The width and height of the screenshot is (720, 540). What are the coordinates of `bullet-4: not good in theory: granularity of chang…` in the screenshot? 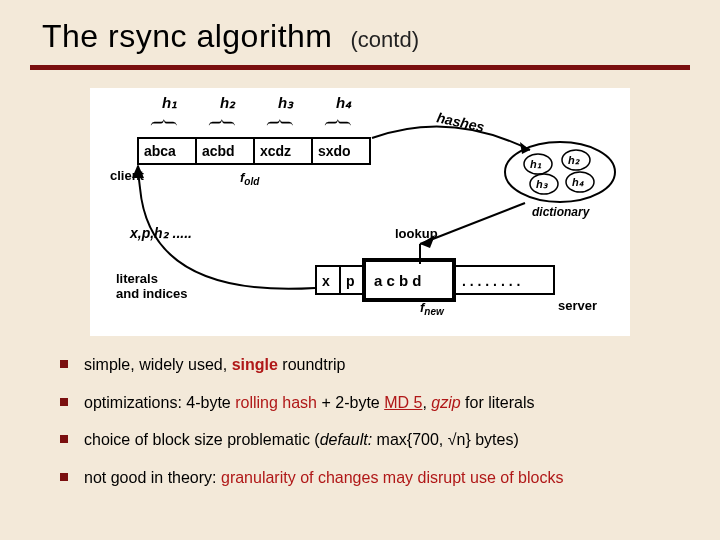 It's located at (365, 478).